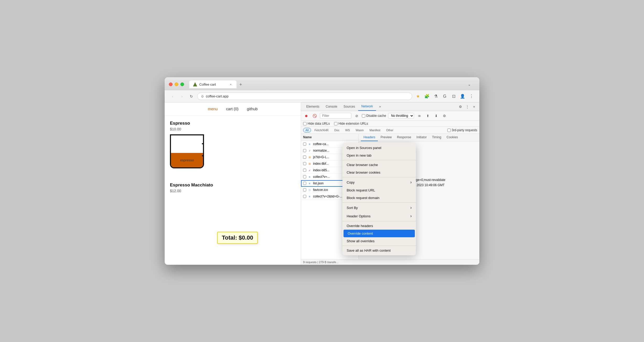  What do you see at coordinates (321, 130) in the screenshot?
I see `filter-fetch: Fetch/XHR` at bounding box center [321, 130].